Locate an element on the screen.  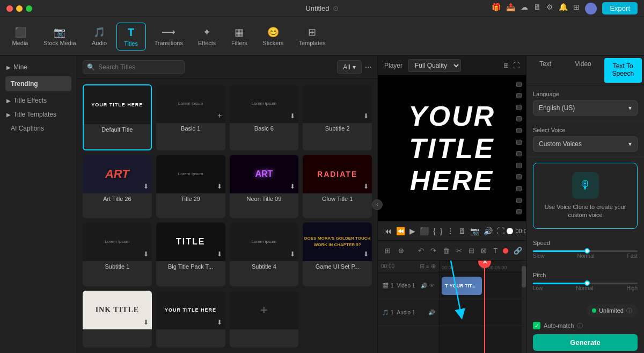
title-card-subtitle4: Lorem ipsum ⬇ Subtitle 4 is located at coordinates (264, 255).